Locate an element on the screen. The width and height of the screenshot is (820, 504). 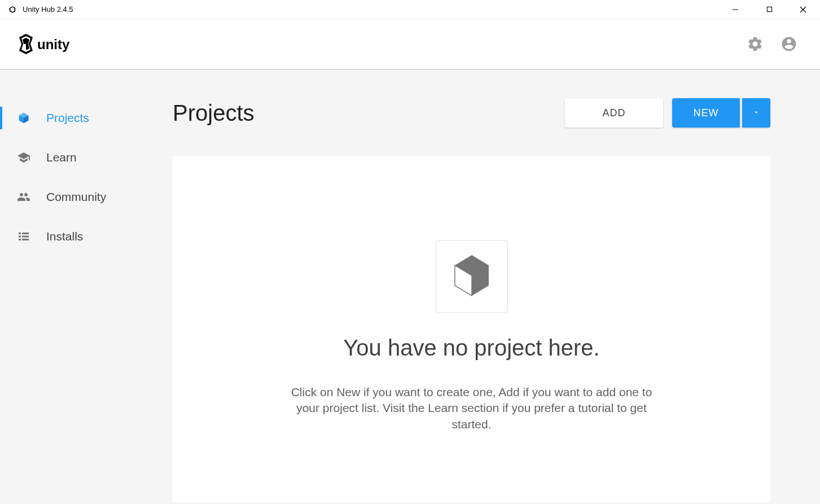
svg-text: unity is located at coordinates (54, 44).